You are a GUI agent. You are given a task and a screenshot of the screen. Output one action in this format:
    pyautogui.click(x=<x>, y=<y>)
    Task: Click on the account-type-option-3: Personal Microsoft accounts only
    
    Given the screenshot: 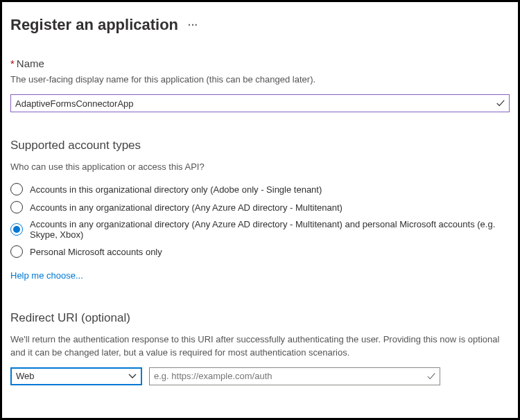 What is the action you would take?
    pyautogui.click(x=260, y=252)
    